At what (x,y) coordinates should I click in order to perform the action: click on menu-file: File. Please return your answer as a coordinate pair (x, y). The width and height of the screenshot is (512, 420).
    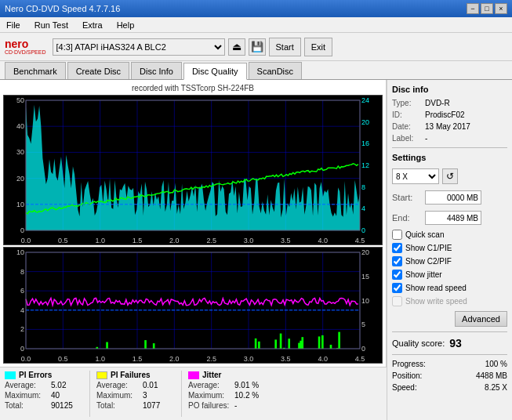
    Looking at the image, I should click on (13, 25).